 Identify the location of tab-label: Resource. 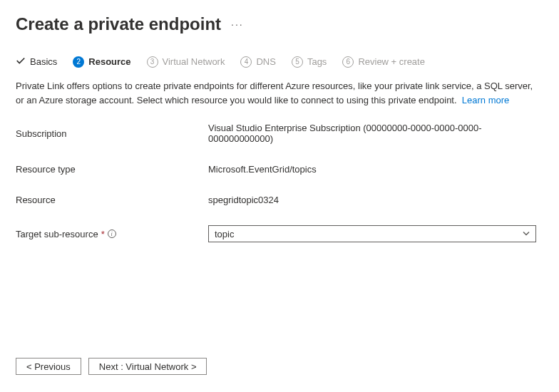
(110, 61).